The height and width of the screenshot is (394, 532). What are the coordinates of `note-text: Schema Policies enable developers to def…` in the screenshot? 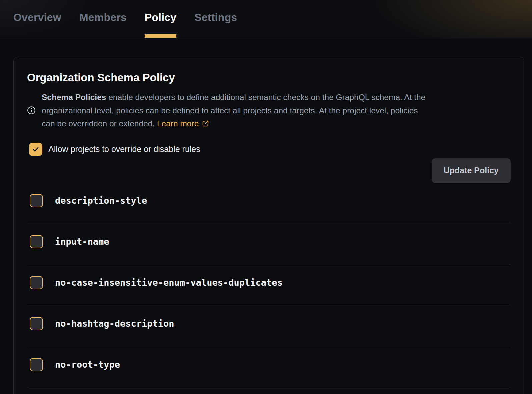 It's located at (233, 111).